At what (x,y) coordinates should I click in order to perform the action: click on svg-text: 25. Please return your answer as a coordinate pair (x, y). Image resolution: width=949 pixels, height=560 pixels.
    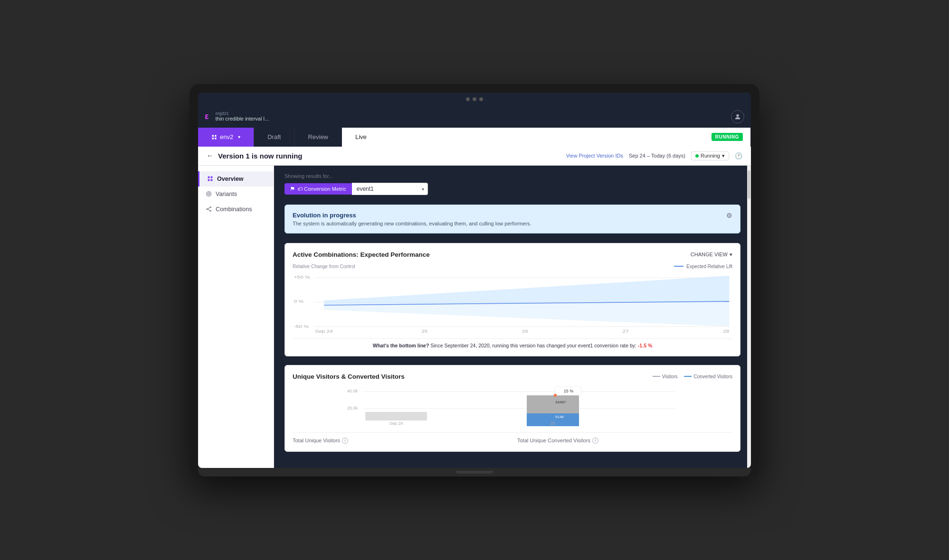
    Looking at the image, I should click on (425, 331).